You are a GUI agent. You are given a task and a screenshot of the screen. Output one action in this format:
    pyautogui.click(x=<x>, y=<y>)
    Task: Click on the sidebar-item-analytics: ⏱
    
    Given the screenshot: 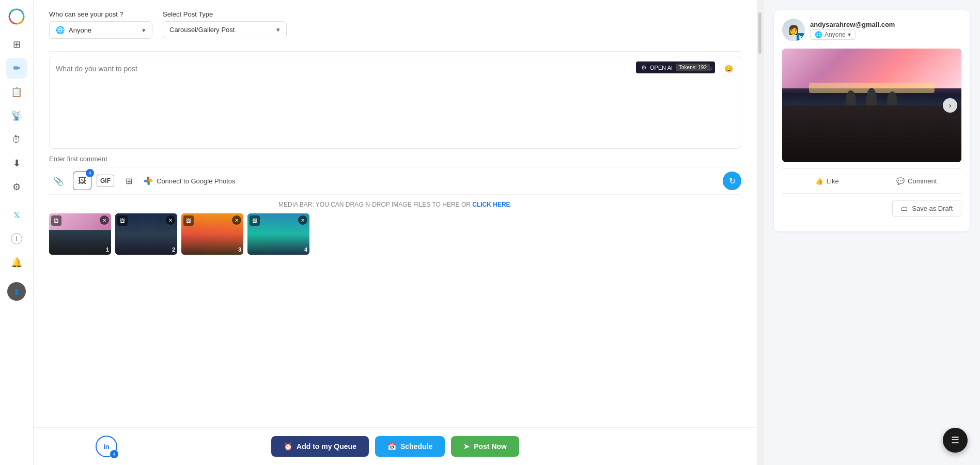 What is the action you would take?
    pyautogui.click(x=17, y=140)
    